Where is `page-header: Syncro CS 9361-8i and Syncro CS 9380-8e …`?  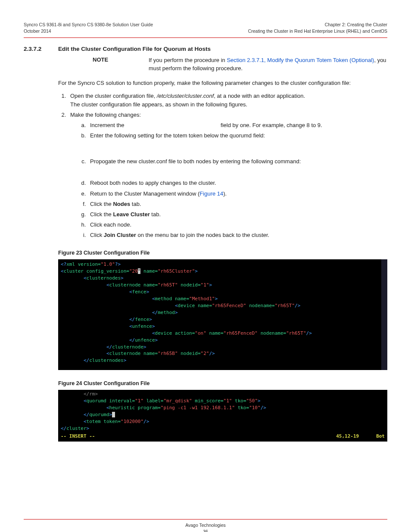 page-header: Syncro CS 9361-8i and Syncro CS 9380-8e … is located at coordinates (206, 28).